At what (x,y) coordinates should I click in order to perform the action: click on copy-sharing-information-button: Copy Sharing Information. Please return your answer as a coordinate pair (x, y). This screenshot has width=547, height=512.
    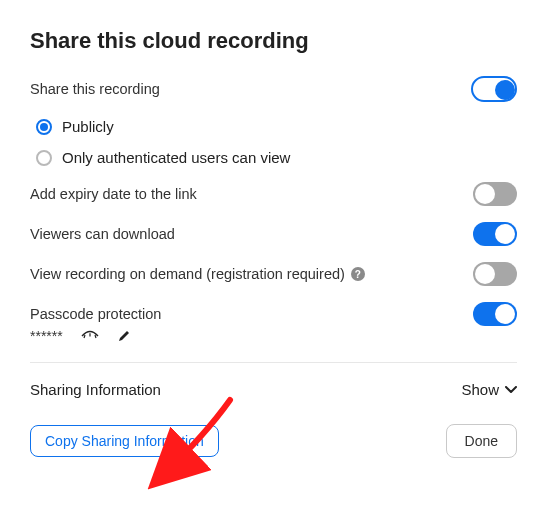
    Looking at the image, I should click on (124, 441).